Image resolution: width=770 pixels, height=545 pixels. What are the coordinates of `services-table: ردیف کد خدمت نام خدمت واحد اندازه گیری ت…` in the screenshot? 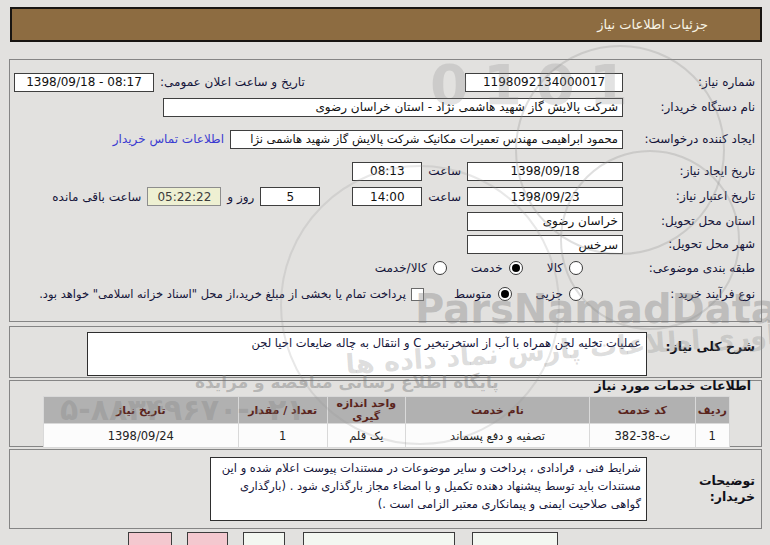 It's located at (386, 422).